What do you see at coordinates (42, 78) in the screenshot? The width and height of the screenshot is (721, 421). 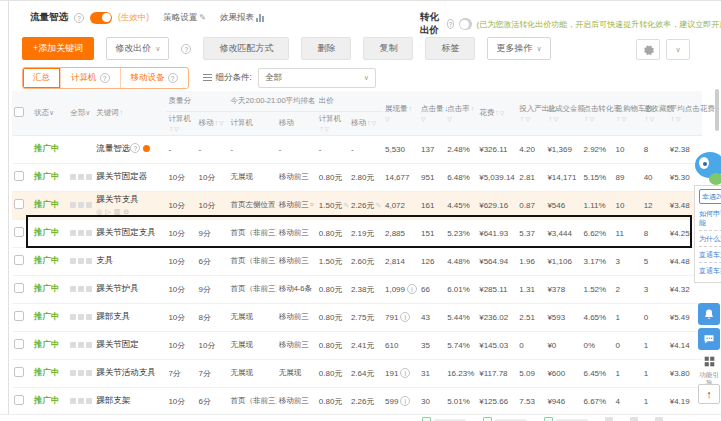 I see `tab-summary: 汇总` at bounding box center [42, 78].